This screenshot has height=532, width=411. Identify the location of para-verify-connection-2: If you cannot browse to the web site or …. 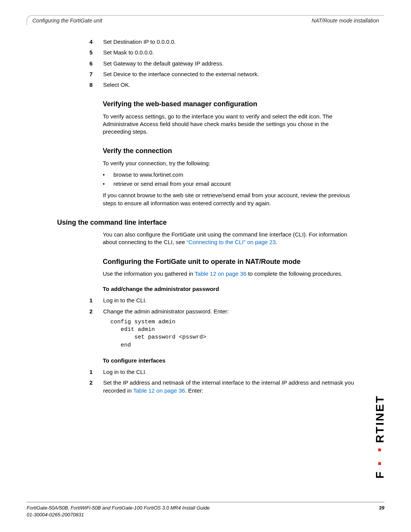
(228, 200).